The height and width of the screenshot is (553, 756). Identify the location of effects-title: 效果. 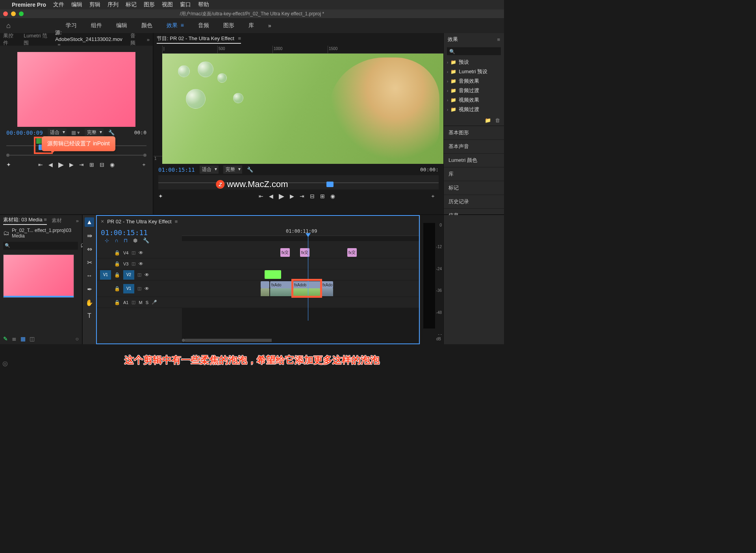
(453, 39).